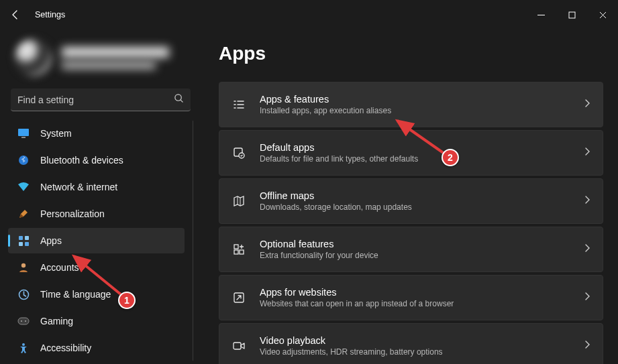 This screenshot has height=364, width=618. Describe the element at coordinates (411, 153) in the screenshot. I see `card-default-apps: Default apps Defaults for file and link …` at that location.